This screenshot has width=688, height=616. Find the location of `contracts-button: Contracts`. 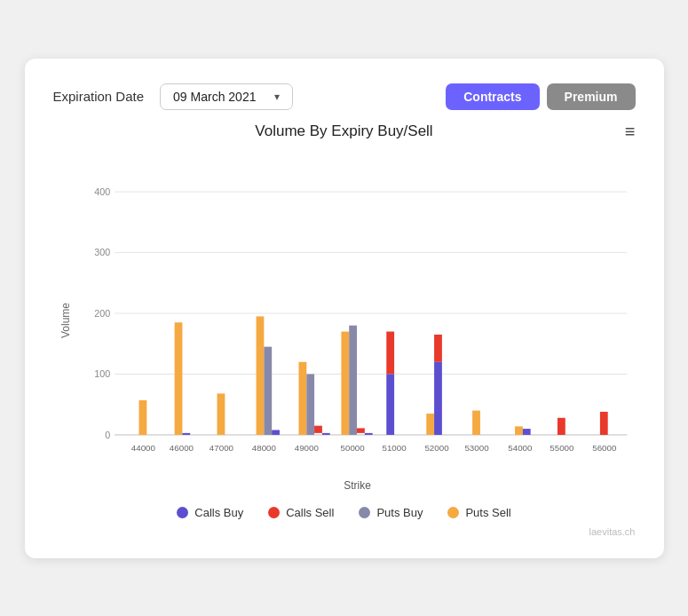

contracts-button: Contracts is located at coordinates (492, 97).